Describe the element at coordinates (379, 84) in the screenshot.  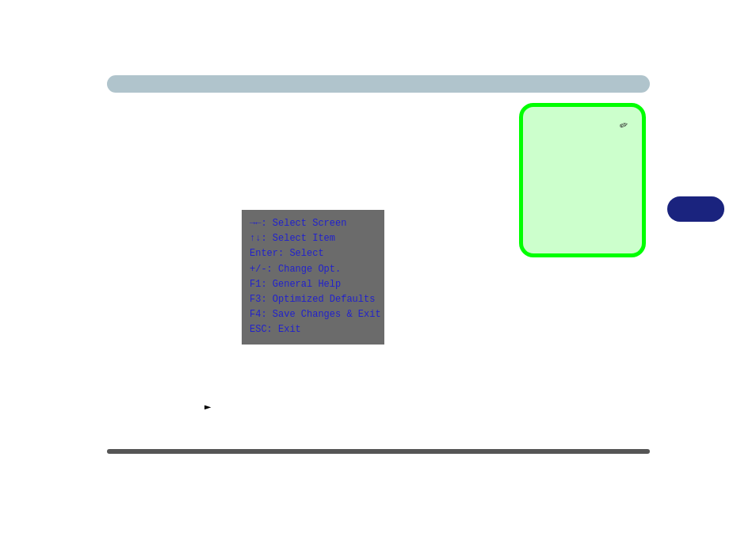
I see `top-bar` at that location.